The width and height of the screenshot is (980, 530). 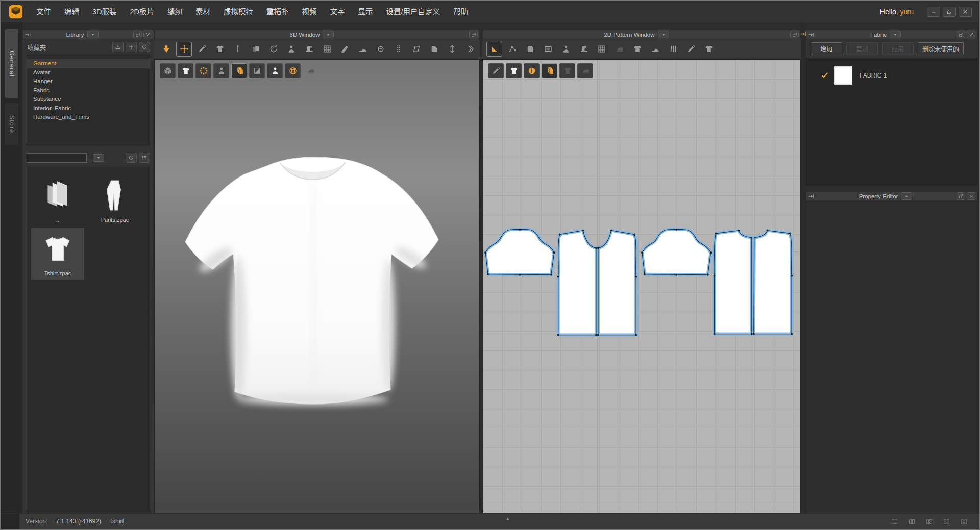 I want to click on menu-item: 显示, so click(x=365, y=12).